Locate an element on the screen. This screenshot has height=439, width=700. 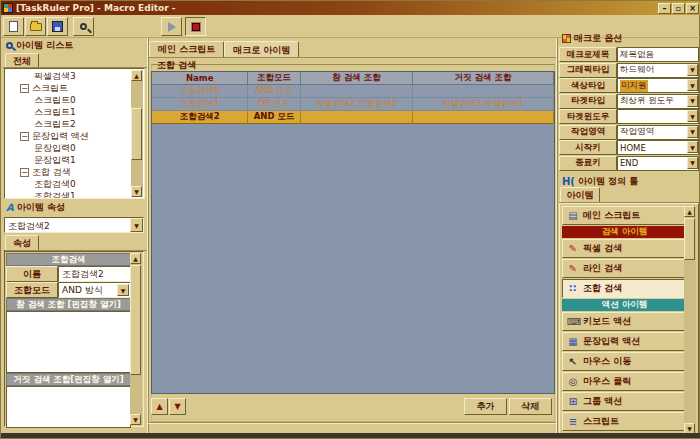
tool-button-스크립트: ≡스크립트 is located at coordinates (624, 422).